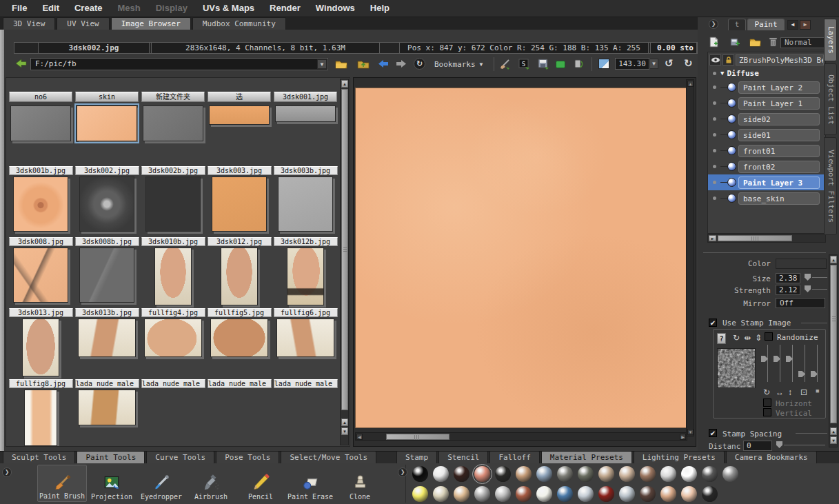 The height and width of the screenshot is (504, 839). I want to click on thumbnail-3dsk010b-jpg, so click(173, 204).